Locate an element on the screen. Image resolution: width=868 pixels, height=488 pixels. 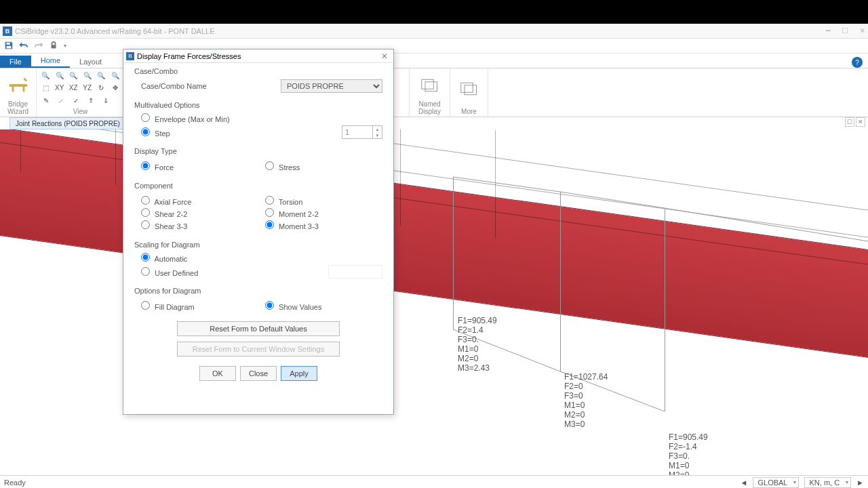
radio-shear33: Shear 3-3 is located at coordinates (164, 225).